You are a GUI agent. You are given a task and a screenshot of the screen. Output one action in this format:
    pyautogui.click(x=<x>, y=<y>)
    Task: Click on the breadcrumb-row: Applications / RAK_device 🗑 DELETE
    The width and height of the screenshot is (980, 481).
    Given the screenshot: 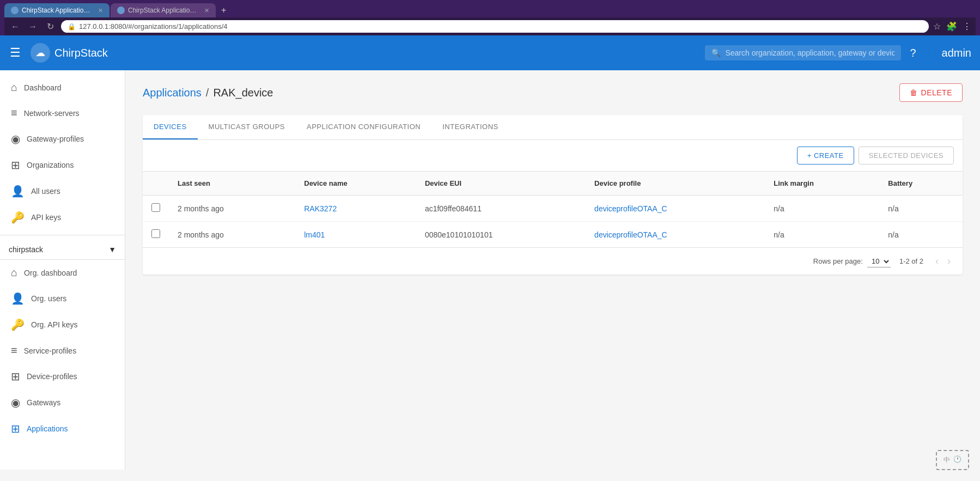 What is the action you would take?
    pyautogui.click(x=552, y=93)
    